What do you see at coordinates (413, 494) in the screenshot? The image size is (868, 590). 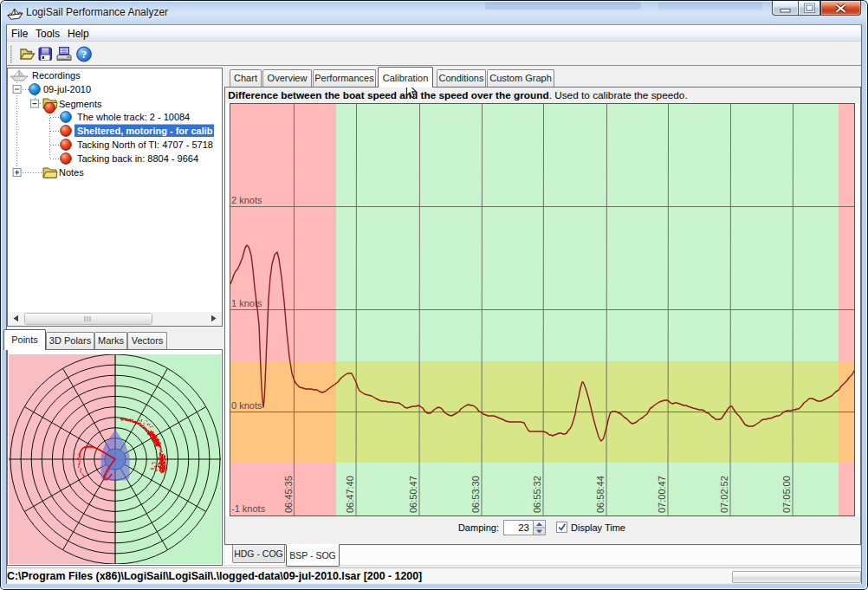 I see `svg-text: 06:50:47` at bounding box center [413, 494].